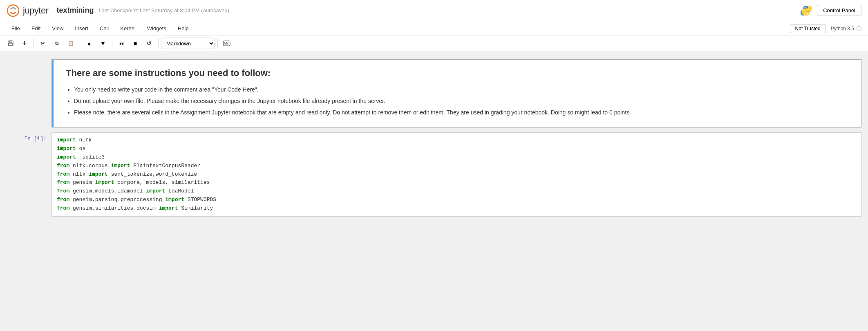 This screenshot has height=331, width=868. What do you see at coordinates (457, 73) in the screenshot?
I see `markdown-heading: There are some instructions you need to …` at bounding box center [457, 73].